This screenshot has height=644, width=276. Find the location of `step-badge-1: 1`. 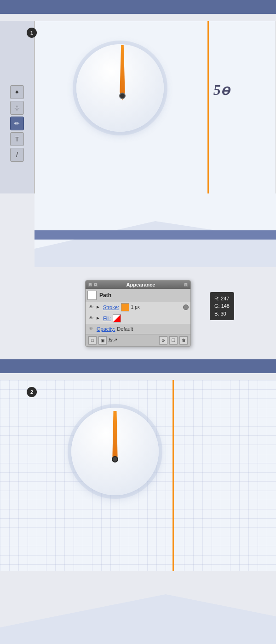

step-badge-1: 1 is located at coordinates (32, 33).